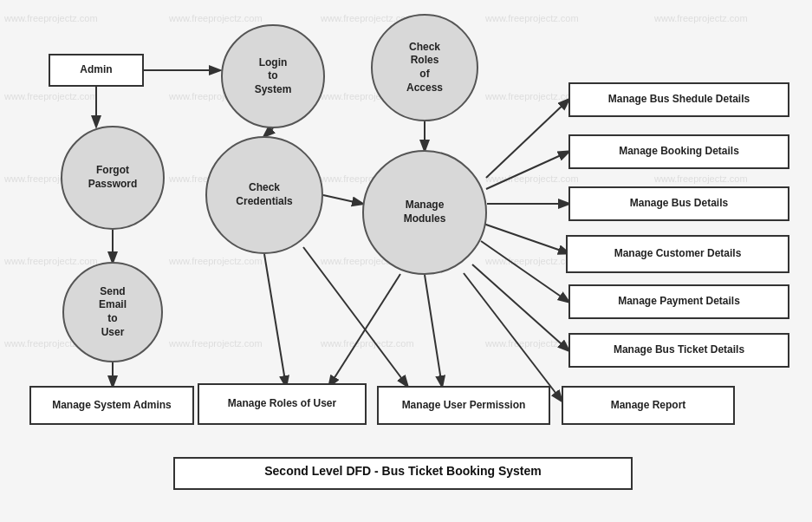 Image resolution: width=812 pixels, height=522 pixels. Describe the element at coordinates (112, 406) in the screenshot. I see `manage-sys-admins-node: Manage System Admins` at that location.